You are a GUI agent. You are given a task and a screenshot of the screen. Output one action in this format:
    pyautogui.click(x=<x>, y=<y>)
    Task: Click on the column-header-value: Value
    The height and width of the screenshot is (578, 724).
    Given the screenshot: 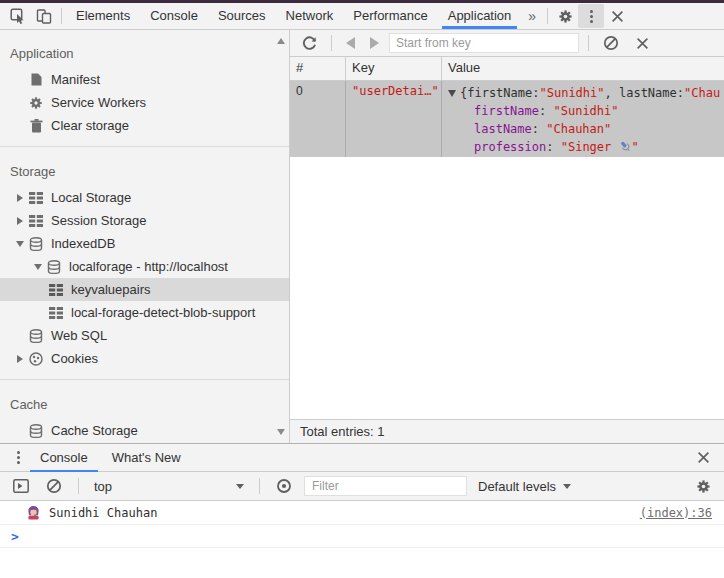 What is the action you would take?
    pyautogui.click(x=583, y=68)
    